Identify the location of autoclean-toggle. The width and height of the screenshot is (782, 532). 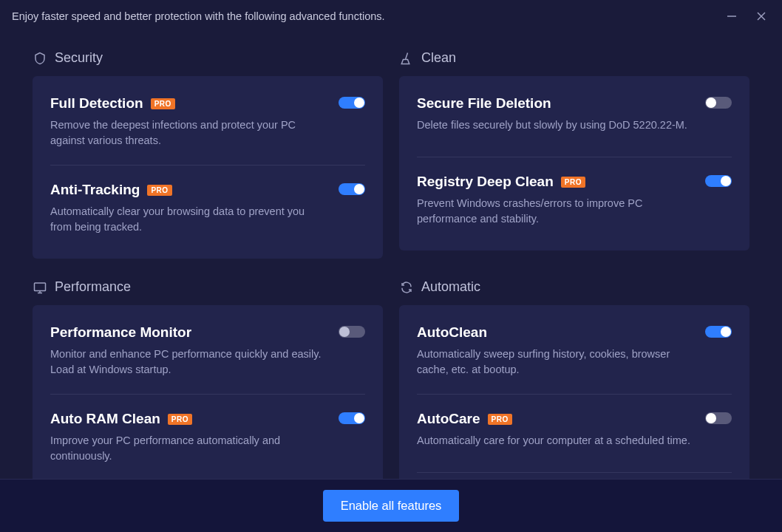
(718, 332).